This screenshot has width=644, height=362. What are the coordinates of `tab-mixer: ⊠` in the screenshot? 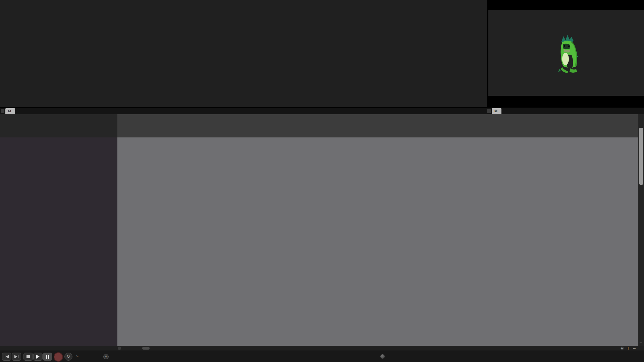 It's located at (10, 111).